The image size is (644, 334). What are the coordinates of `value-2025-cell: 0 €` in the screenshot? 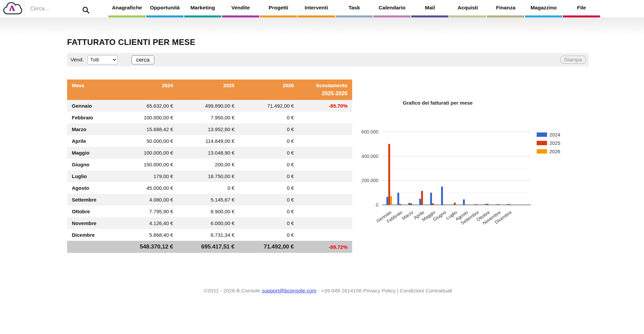 It's located at (209, 188).